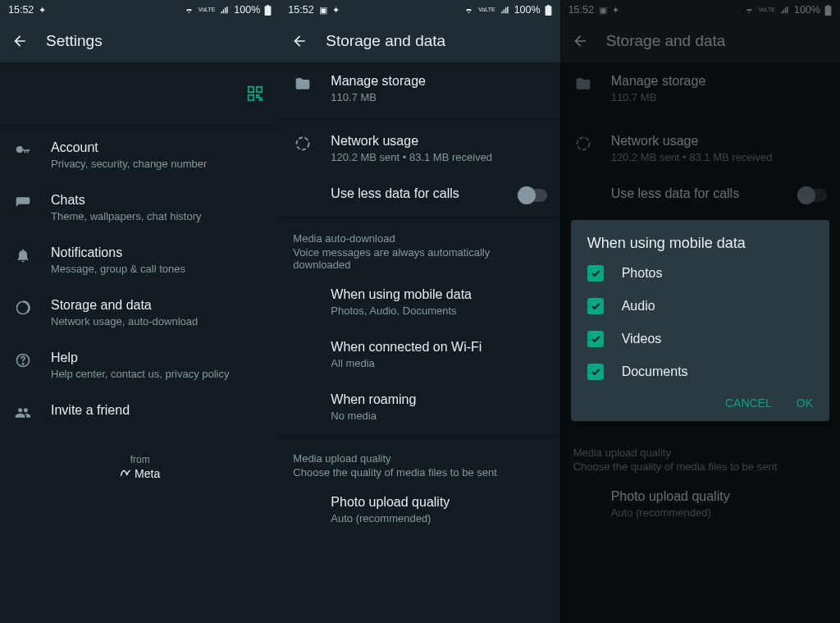 The width and height of the screenshot is (840, 623). What do you see at coordinates (420, 453) in the screenshot?
I see `media-upload-header: Media upload quality` at bounding box center [420, 453].